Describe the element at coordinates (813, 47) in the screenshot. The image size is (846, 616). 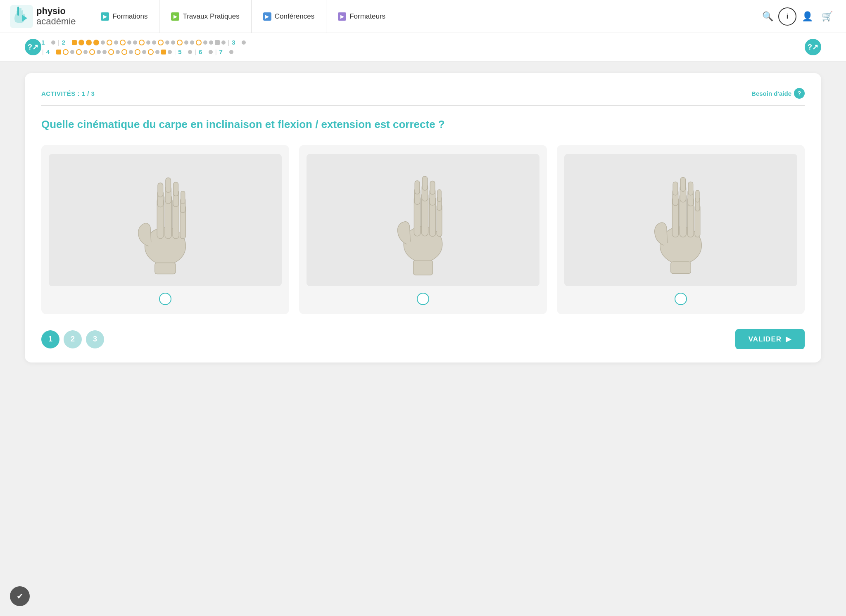
I see `help-right-button: ?↗` at that location.